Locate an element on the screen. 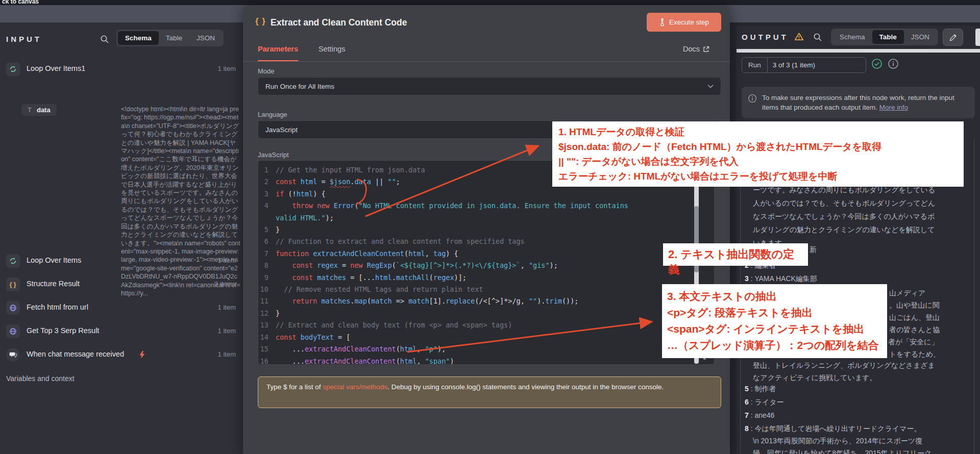  mode-select: Run Once for All Items is located at coordinates (489, 86).